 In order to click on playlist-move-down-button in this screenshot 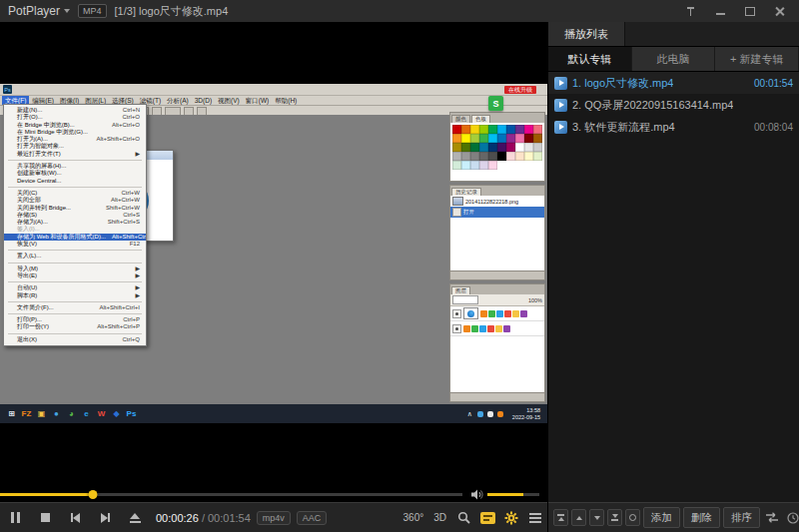, I will do `click(597, 517)`.